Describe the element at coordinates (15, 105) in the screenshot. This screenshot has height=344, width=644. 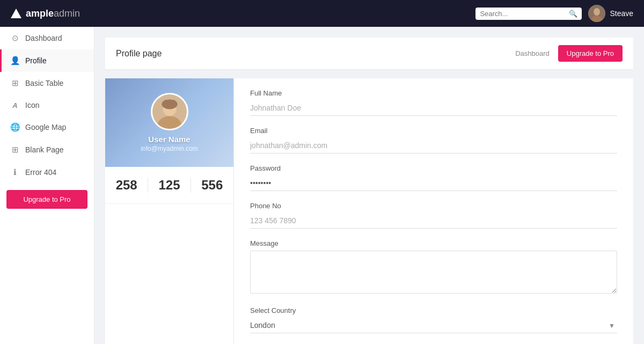
I see `icon-icon: A` at that location.